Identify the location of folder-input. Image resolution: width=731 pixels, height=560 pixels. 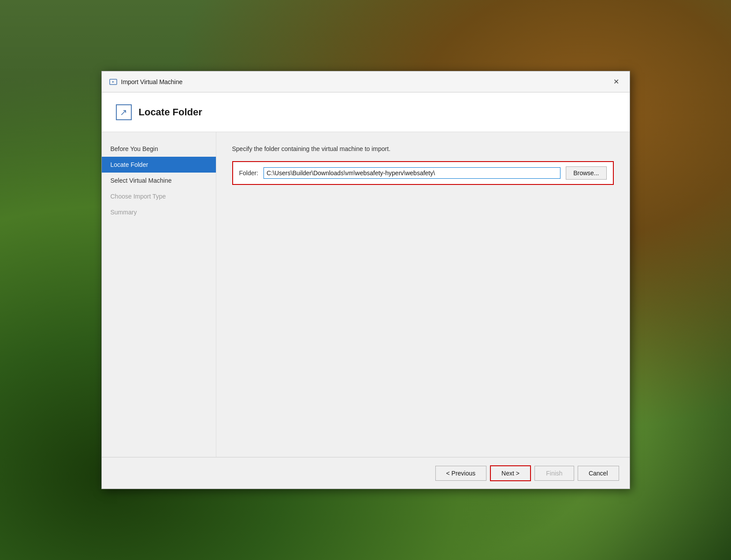
(412, 173).